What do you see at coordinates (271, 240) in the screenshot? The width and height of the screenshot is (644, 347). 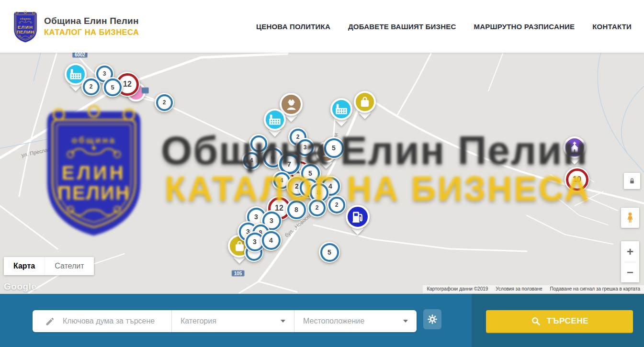 I see `cluster-count: 4` at bounding box center [271, 240].